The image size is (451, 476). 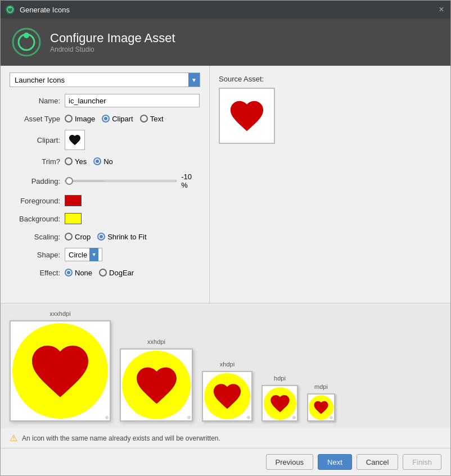 What do you see at coordinates (105, 201) in the screenshot?
I see `foreground-row: Foreground:` at bounding box center [105, 201].